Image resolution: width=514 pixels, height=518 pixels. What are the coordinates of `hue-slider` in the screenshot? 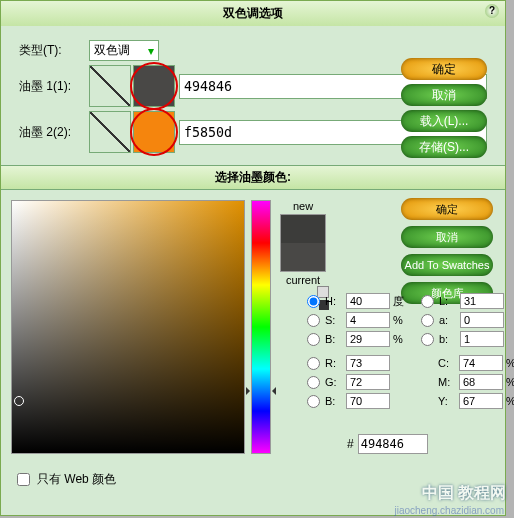 It's located at (261, 327).